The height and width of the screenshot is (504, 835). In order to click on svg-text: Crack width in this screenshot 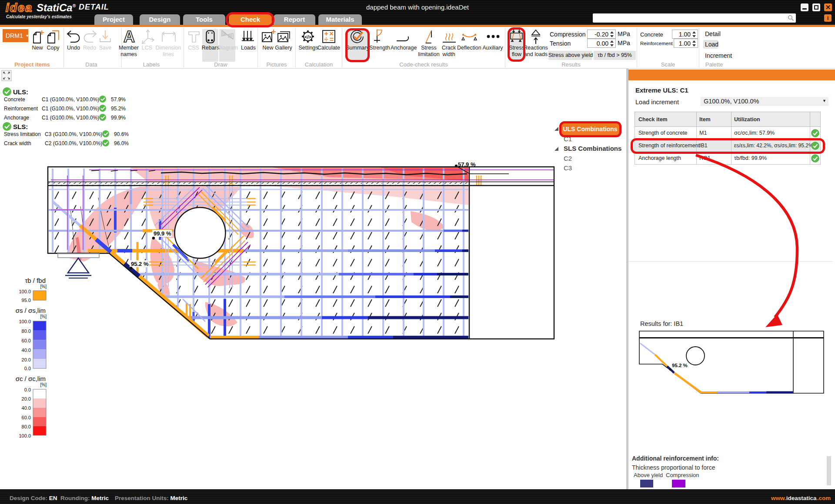, I will do `click(17, 143)`.